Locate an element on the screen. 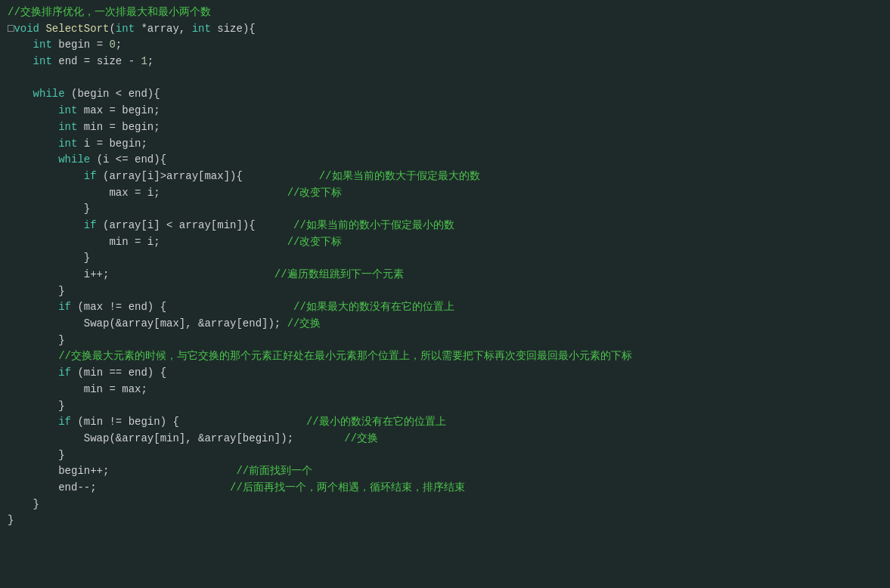 The height and width of the screenshot is (588, 890). plain-token: begin = is located at coordinates (81, 45).